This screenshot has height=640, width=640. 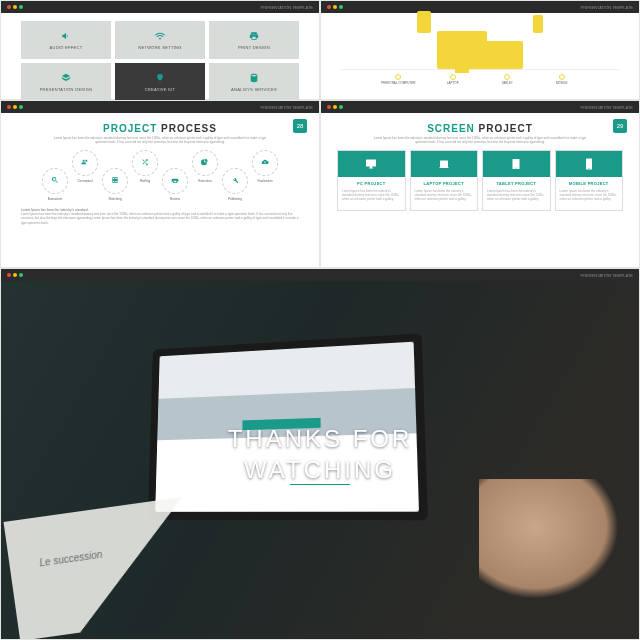 What do you see at coordinates (265, 163) in the screenshot?
I see `cloud-icon` at bounding box center [265, 163].